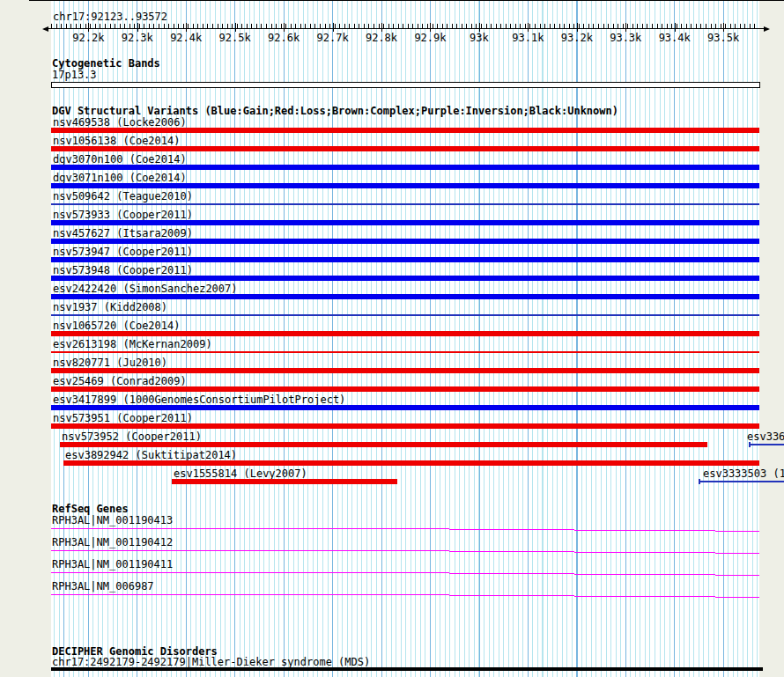 This screenshot has width=784, height=677. What do you see at coordinates (88, 39) in the screenshot?
I see `ruler-tick-label: 92.2k` at bounding box center [88, 39].